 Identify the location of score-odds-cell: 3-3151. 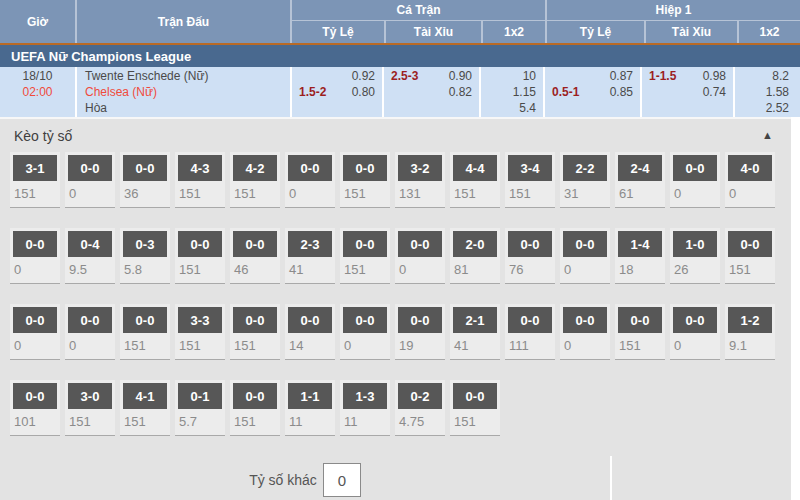
(200, 332).